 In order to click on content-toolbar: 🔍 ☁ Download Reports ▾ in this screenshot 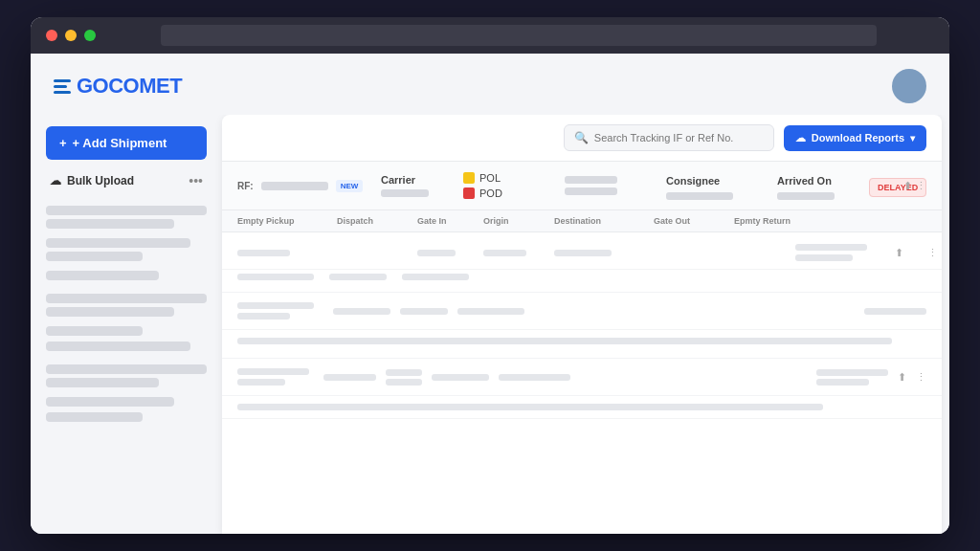, I will do `click(582, 138)`.